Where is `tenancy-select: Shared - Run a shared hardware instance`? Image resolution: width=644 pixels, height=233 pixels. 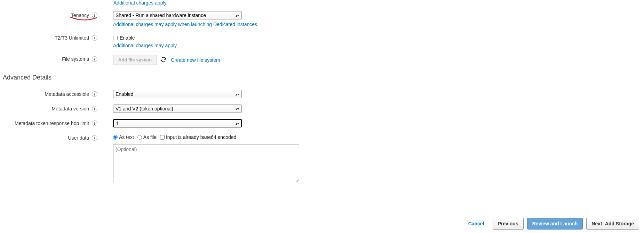 tenancy-select: Shared - Run a shared hardware instance is located at coordinates (177, 15).